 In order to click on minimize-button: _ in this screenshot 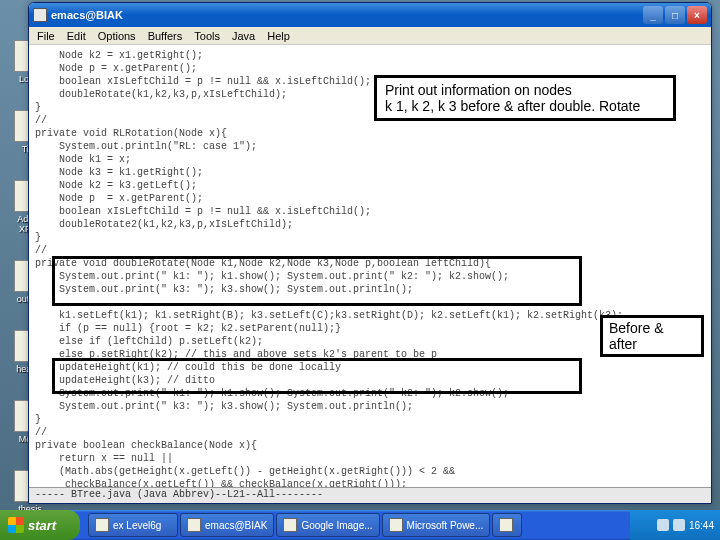, I will do `click(653, 15)`.